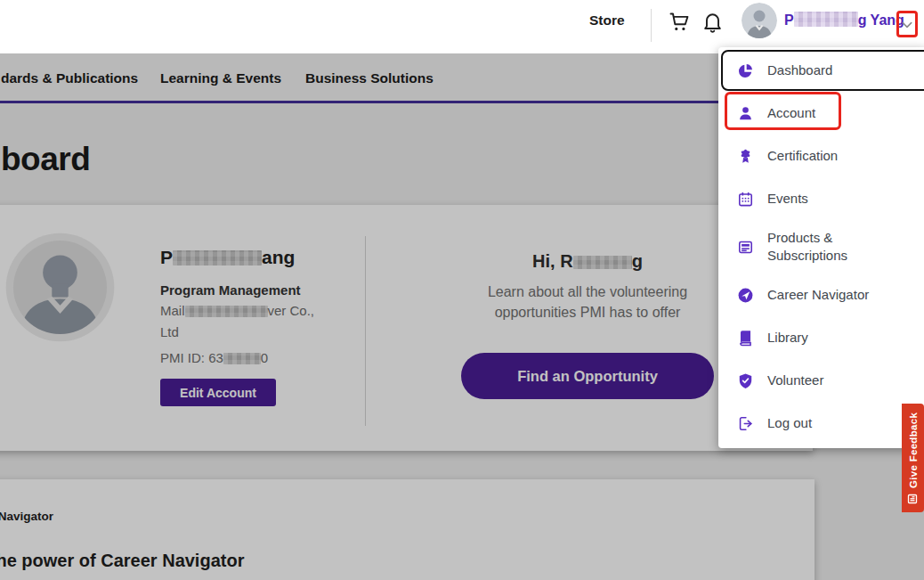 This screenshot has height=580, width=924. Describe the element at coordinates (821, 295) in the screenshot. I see `menu-item-career-navigator: Career Navigator` at that location.